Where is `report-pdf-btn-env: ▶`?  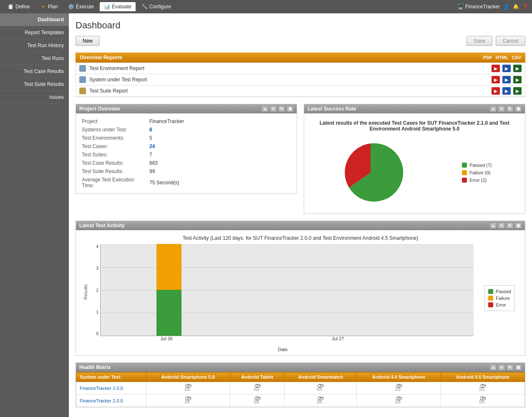 report-pdf-btn-env: ▶ is located at coordinates (496, 68).